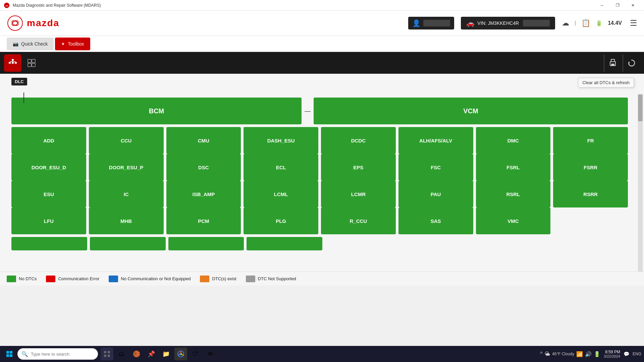  What do you see at coordinates (580, 354) in the screenshot?
I see `network-icon: 📶` at bounding box center [580, 354].